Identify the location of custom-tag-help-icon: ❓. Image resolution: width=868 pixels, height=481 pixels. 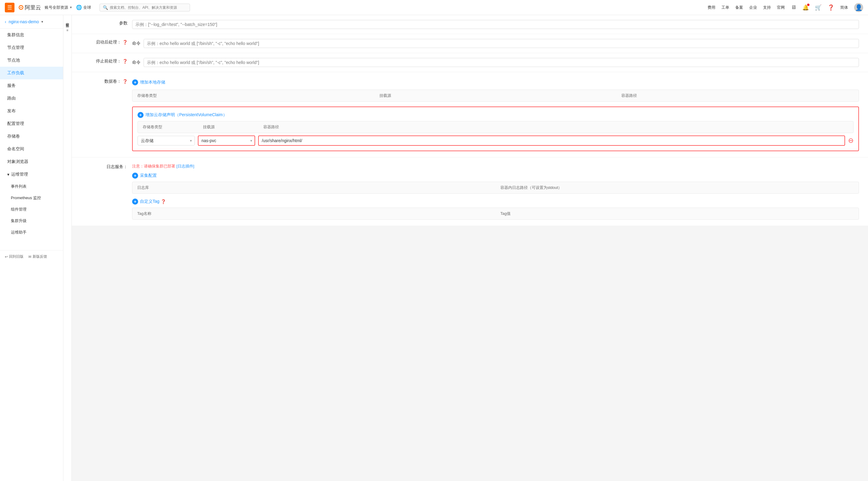
(163, 202).